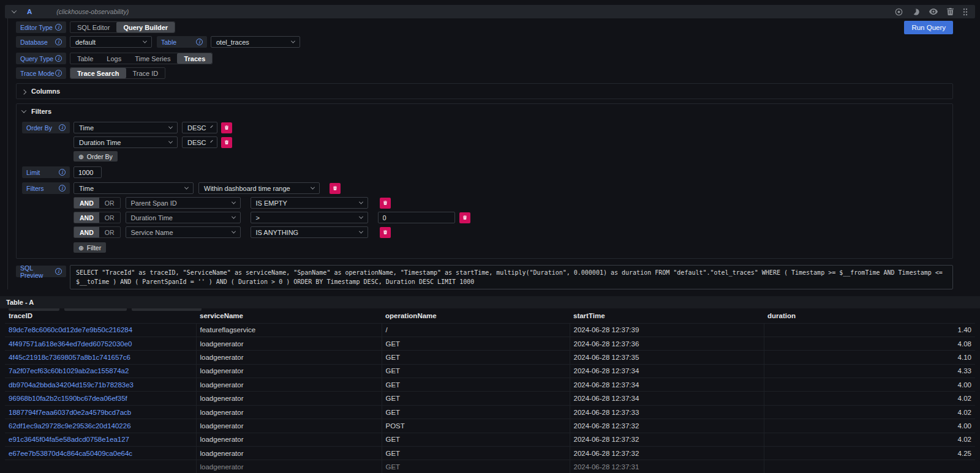 The width and height of the screenshot is (980, 473). Describe the element at coordinates (46, 188) in the screenshot. I see `filters-label: Filters i` at that location.